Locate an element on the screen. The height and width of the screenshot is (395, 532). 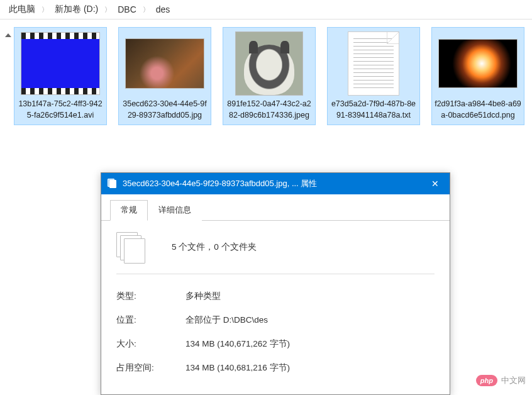
property-label: 大小: is located at coordinates (151, 344).